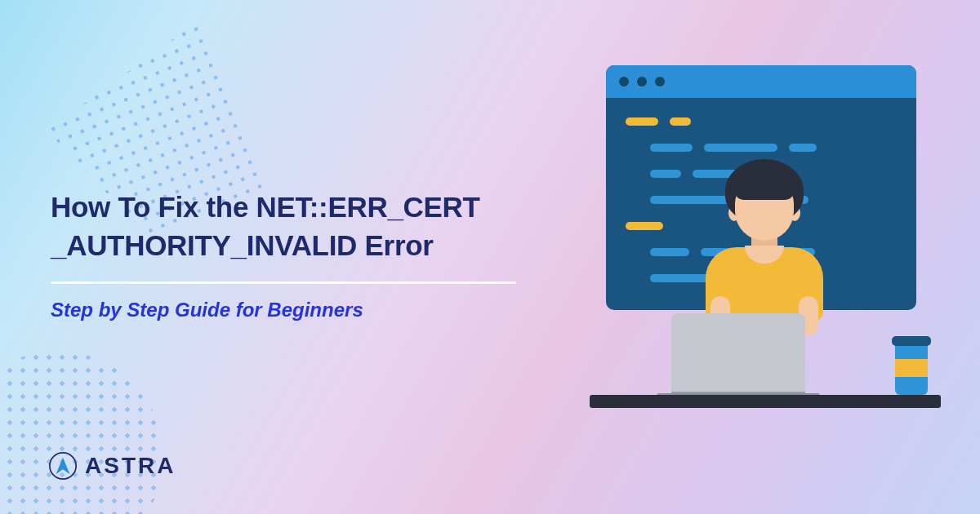 The width and height of the screenshot is (980, 514). I want to click on subtitle: Step by Step Guide for Beginners, so click(316, 310).